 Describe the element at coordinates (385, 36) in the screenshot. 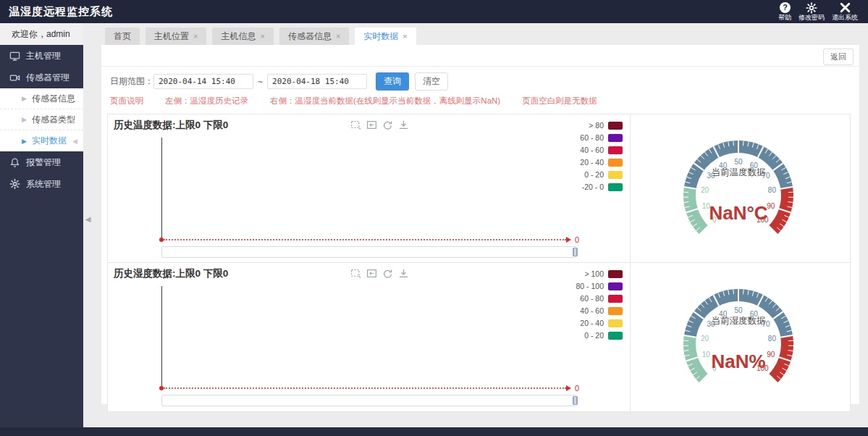

I see `tab-realtime-data: 实时数据×` at that location.